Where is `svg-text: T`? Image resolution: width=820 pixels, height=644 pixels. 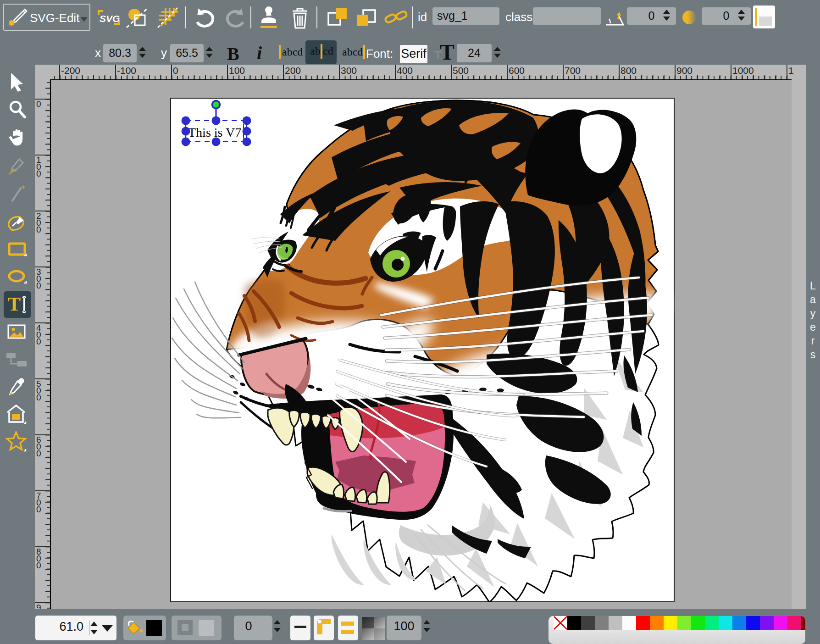
svg-text: T is located at coordinates (14, 305).